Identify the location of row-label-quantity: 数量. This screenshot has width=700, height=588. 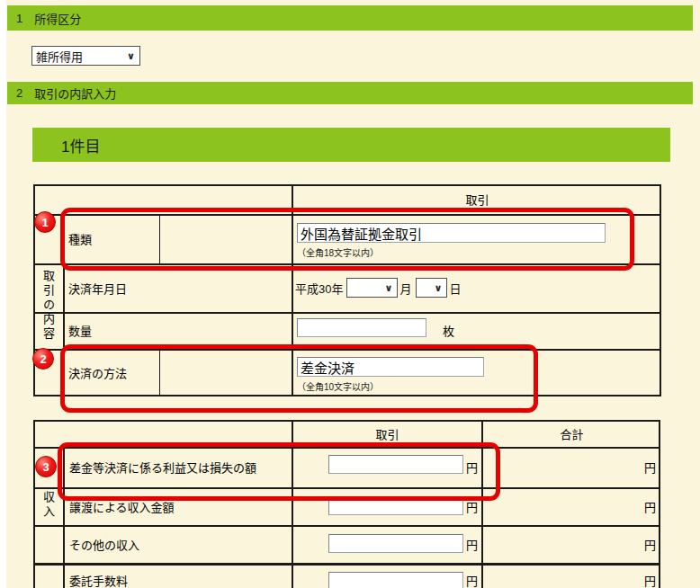
(176, 331).